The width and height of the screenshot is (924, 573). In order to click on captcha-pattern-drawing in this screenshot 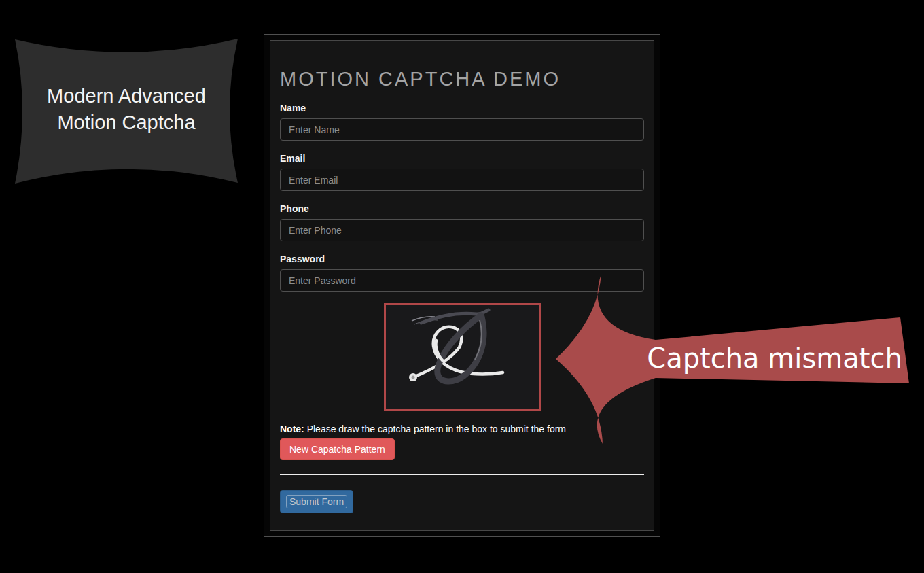, I will do `click(462, 357)`.